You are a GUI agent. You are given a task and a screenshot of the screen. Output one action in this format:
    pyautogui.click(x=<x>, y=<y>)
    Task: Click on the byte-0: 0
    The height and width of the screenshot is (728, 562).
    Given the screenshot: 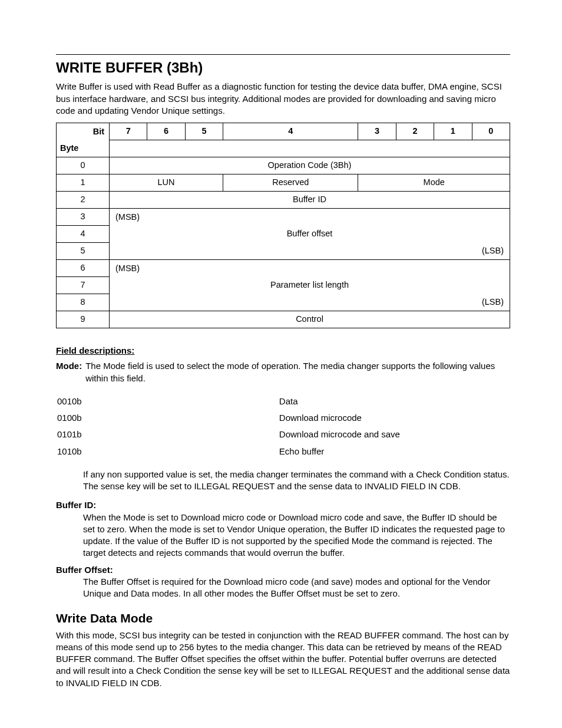 What is the action you would take?
    pyautogui.click(x=83, y=166)
    